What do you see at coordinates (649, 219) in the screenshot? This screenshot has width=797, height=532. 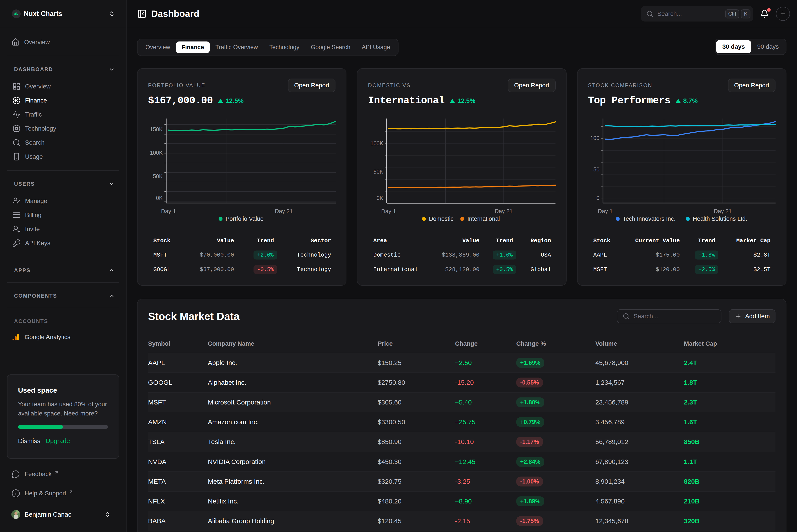 I see `svg-text: Tech Innovators Inc.` at bounding box center [649, 219].